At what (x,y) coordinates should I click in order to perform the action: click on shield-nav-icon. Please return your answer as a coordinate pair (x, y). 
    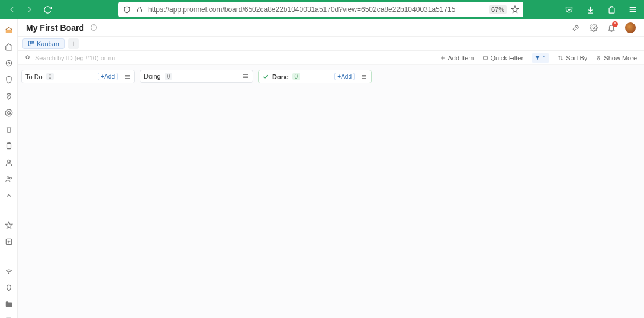
    Looking at the image, I should click on (9, 80).